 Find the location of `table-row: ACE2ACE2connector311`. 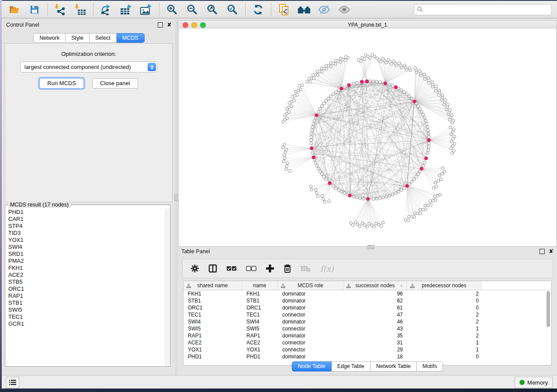

table-row: ACE2ACE2connector311 is located at coordinates (367, 343).